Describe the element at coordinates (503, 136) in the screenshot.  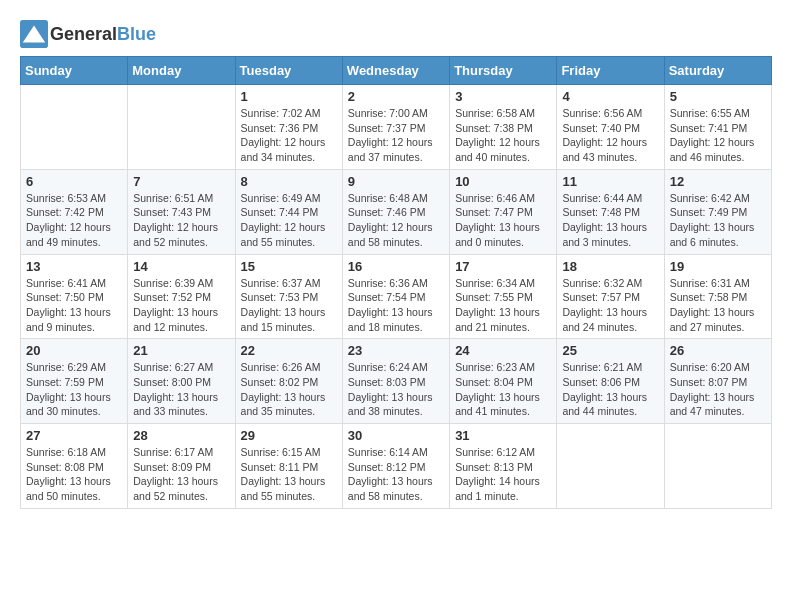
I see `day-info: Sunrise: 6:58 AMSunset: 7:38 PMDaylight:…` at that location.